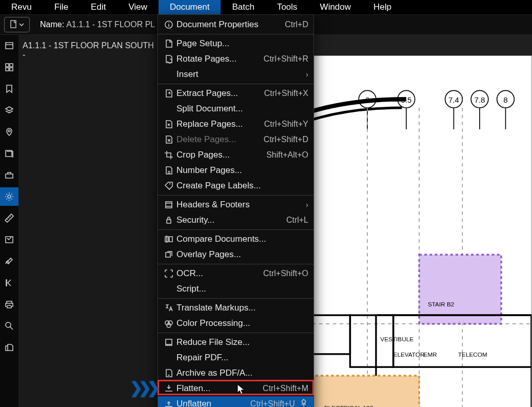 This screenshot has width=532, height=407. What do you see at coordinates (9, 110) in the screenshot?
I see `layers-icon` at bounding box center [9, 110].